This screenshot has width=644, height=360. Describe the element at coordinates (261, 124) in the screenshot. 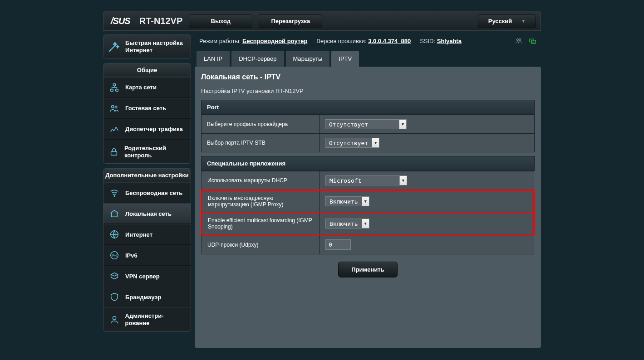

I see `profile-label: Выберите профиль провайдера` at that location.